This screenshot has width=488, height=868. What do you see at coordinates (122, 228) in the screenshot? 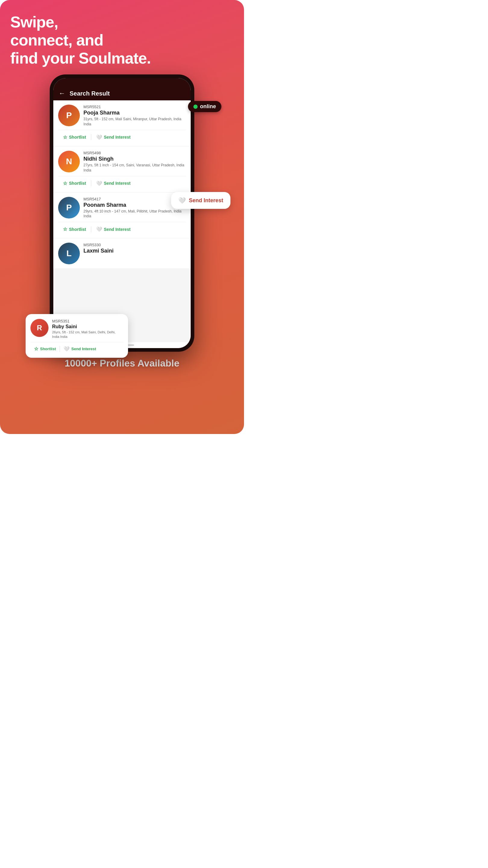
I see `profile-actions-3: ☆ Shortlist 🤍 Send Interest` at bounding box center [122, 228].